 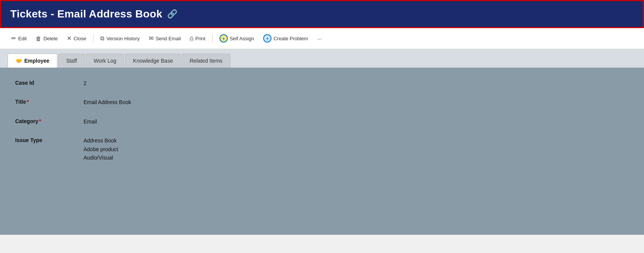 I want to click on tab-employee: 🤝 Employee, so click(x=33, y=61).